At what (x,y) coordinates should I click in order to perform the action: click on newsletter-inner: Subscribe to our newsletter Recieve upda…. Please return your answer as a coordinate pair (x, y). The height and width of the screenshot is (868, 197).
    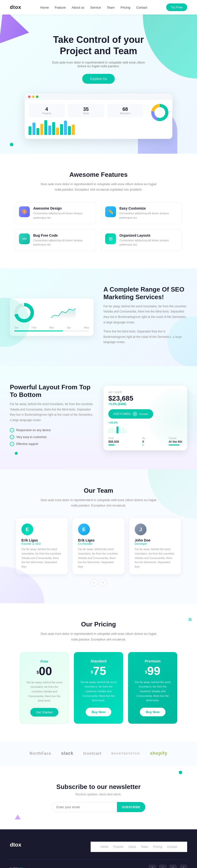
    Looking at the image, I should click on (98, 798).